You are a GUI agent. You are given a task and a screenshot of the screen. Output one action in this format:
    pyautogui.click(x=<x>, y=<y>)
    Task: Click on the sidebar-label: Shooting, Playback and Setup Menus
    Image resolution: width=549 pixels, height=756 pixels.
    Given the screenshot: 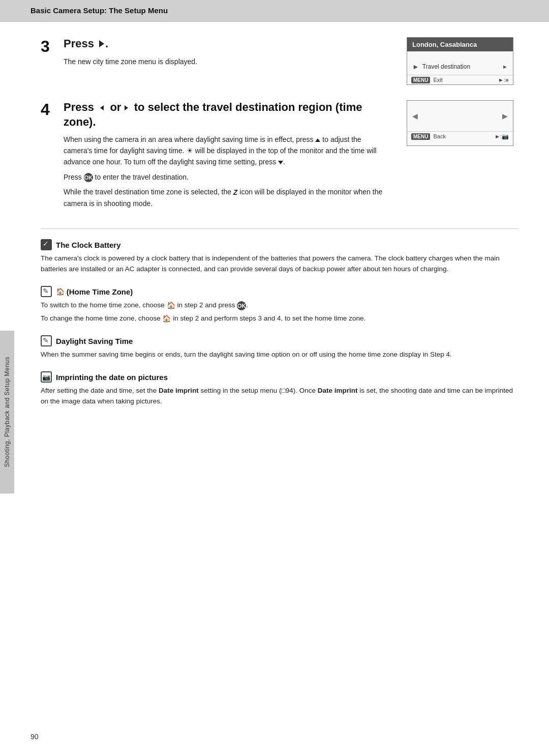 What is the action you would take?
    pyautogui.click(x=7, y=412)
    